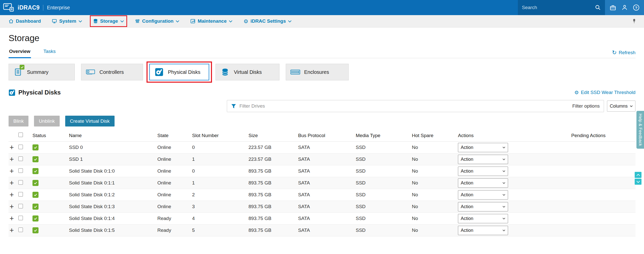 The width and height of the screenshot is (644, 254). Describe the element at coordinates (49, 136) in the screenshot. I see `col-status: Status` at that location.